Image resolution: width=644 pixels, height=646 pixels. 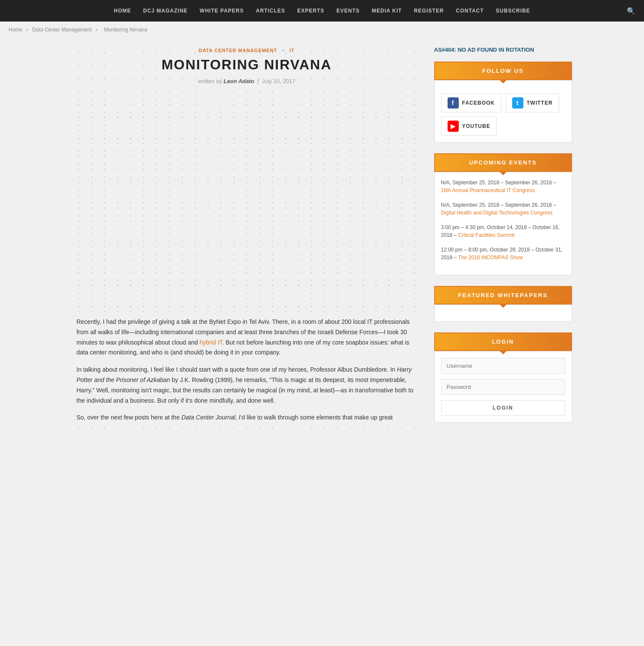 I want to click on article-meta: DATA CENTER MANAGEMENT ✦ IT MONITORING N…, so click(x=247, y=65).